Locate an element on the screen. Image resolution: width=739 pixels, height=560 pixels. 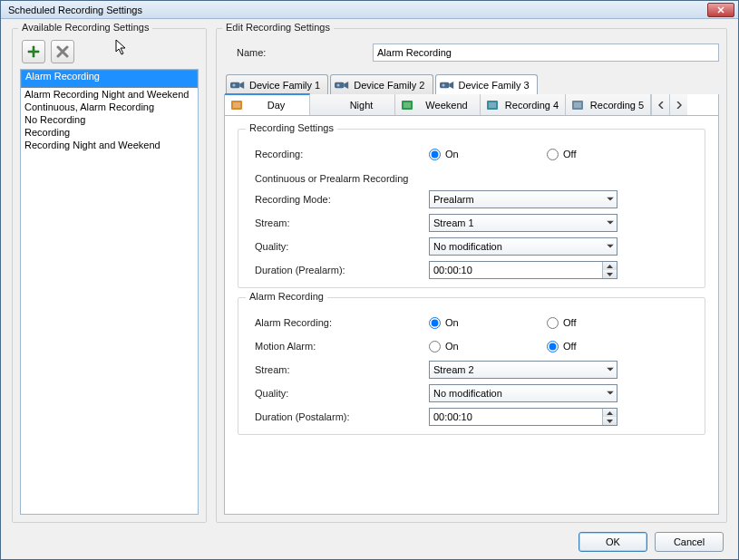
titlebar: Scheduled Recording Settings is located at coordinates (370, 10).